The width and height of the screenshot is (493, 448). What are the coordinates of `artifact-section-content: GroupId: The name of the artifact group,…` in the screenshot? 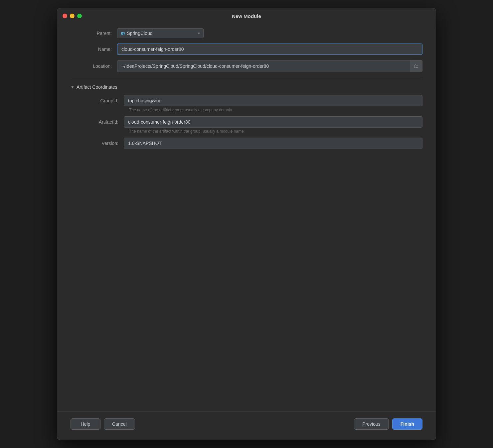 It's located at (246, 122).